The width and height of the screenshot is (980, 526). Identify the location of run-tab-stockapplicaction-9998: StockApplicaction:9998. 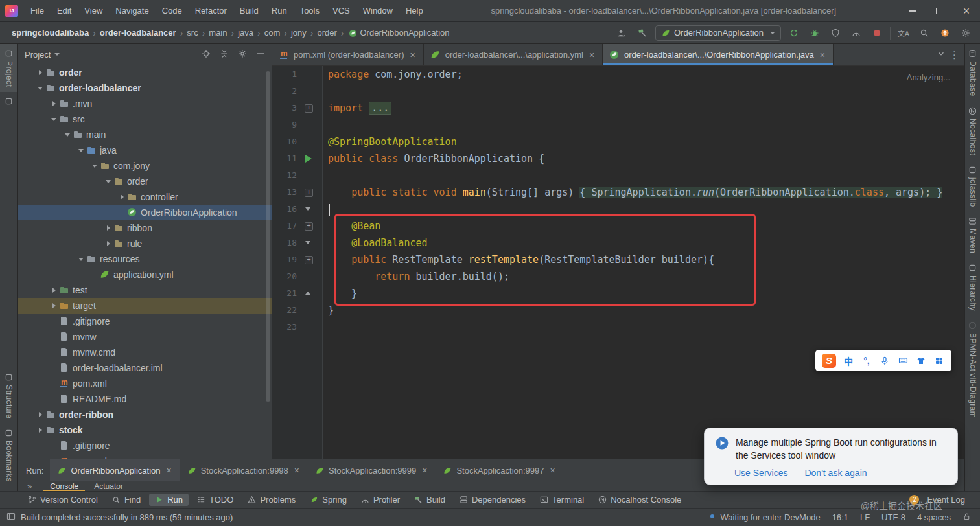
(244, 470).